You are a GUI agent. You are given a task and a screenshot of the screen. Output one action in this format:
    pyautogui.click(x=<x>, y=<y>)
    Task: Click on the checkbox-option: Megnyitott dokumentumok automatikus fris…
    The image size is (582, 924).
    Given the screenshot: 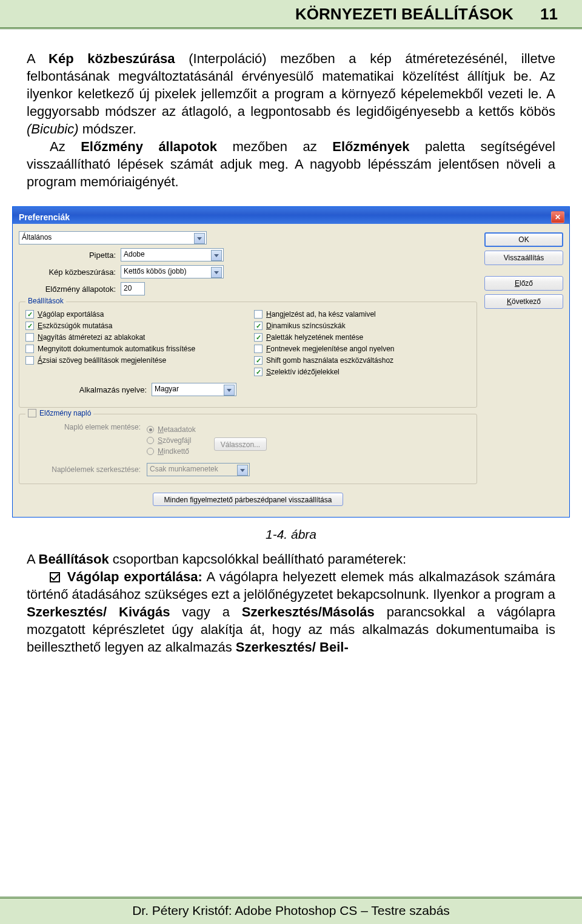 What is the action you would take?
    pyautogui.click(x=133, y=349)
    